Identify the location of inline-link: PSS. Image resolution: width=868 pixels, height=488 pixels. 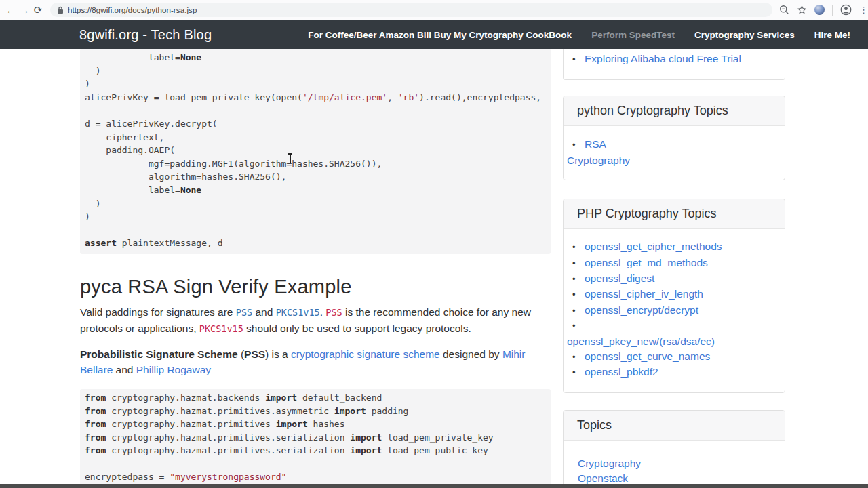
(244, 312).